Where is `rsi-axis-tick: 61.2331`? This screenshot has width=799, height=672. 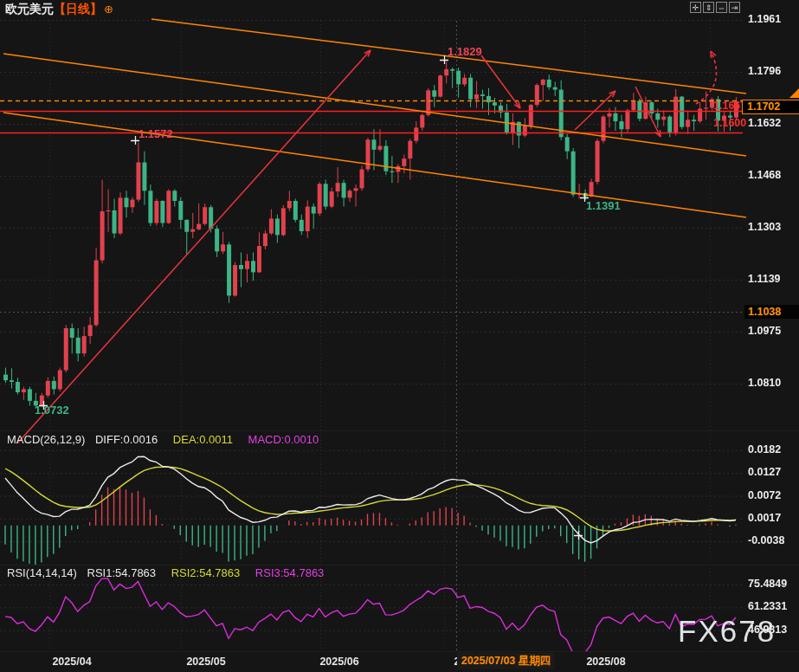 rsi-axis-tick: 61.2331 is located at coordinates (767, 606).